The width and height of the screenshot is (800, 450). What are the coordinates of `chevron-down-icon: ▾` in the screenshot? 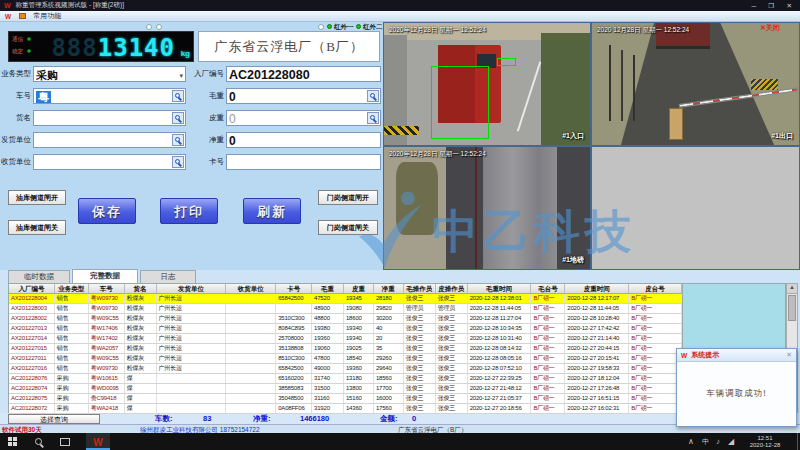 It's located at (181, 76).